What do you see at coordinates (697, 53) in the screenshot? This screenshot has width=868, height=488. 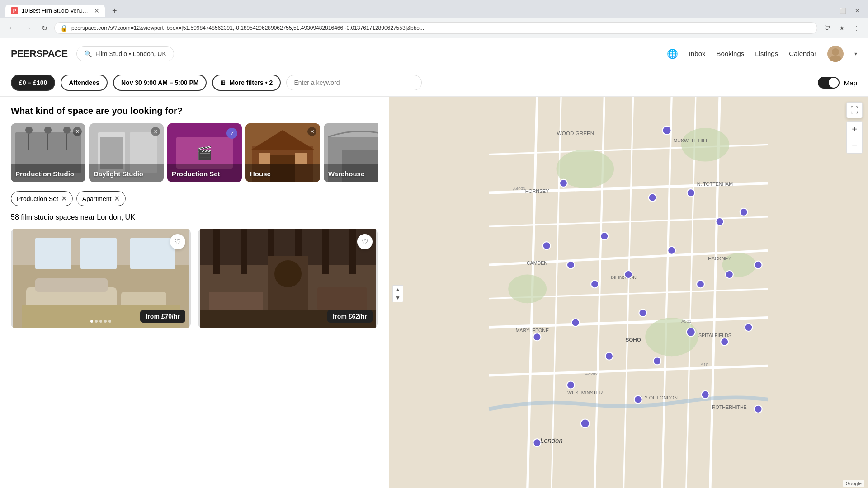 I see `nav-inbox: Inbox` at bounding box center [697, 53].